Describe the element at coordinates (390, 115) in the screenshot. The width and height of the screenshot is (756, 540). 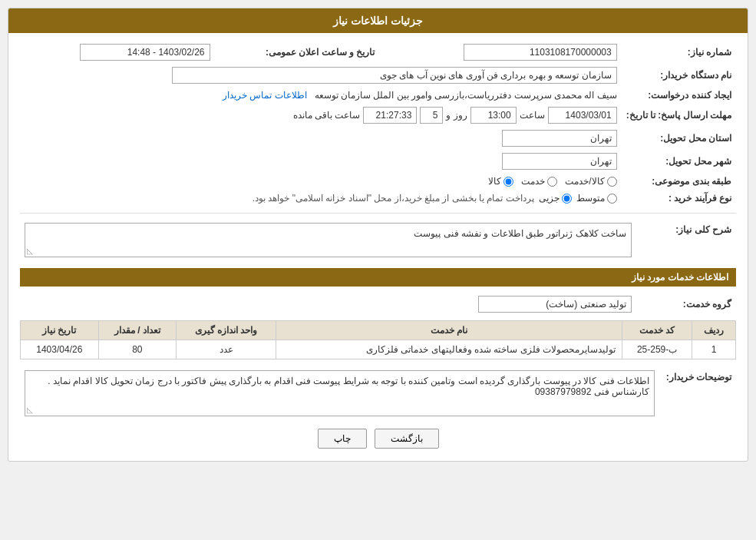
I see `response-remaining: 21:27:33` at that location.